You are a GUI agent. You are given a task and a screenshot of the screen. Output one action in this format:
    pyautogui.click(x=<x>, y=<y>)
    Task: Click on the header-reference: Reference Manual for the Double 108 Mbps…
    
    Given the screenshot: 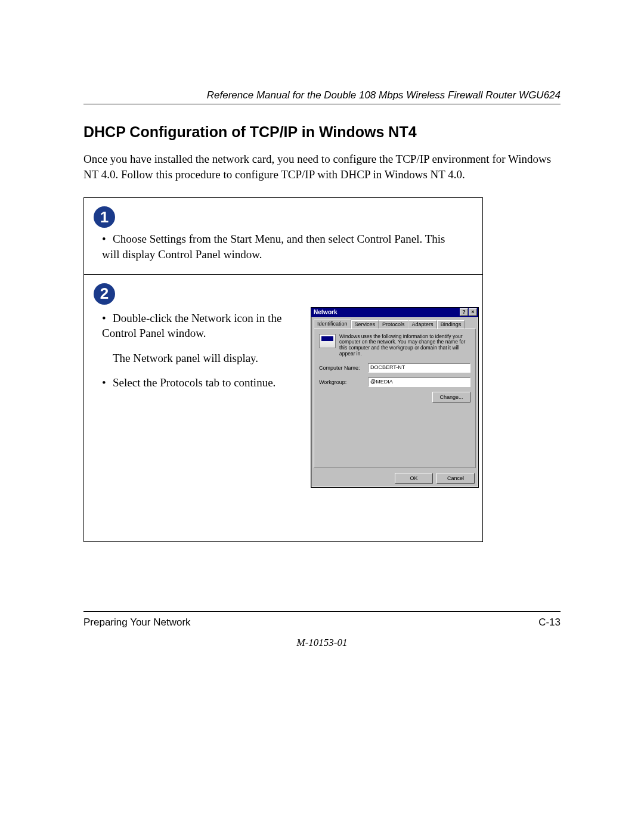 What is the action you would take?
    pyautogui.click(x=322, y=95)
    